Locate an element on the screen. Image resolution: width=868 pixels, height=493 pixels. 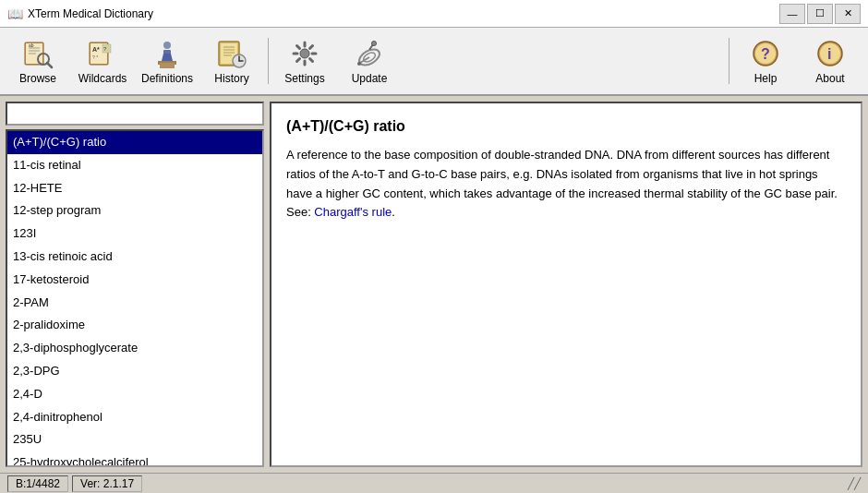
status-bar: B:1/4482 Ver: 2.1.17 ╱╱ is located at coordinates (434, 483).